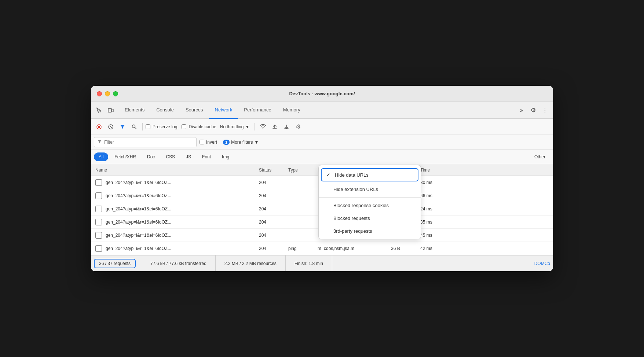 The image size is (644, 357). What do you see at coordinates (99, 94) in the screenshot?
I see `close-button` at bounding box center [99, 94].